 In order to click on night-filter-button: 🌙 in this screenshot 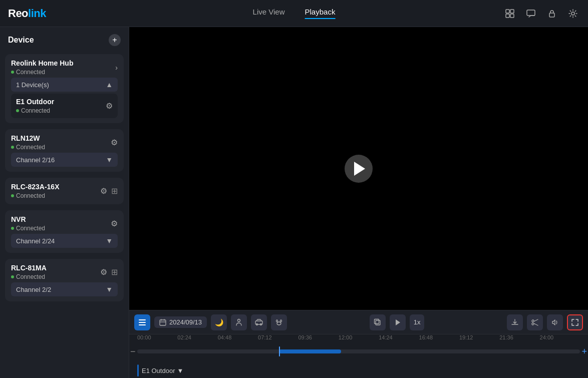, I will do `click(219, 322)`.